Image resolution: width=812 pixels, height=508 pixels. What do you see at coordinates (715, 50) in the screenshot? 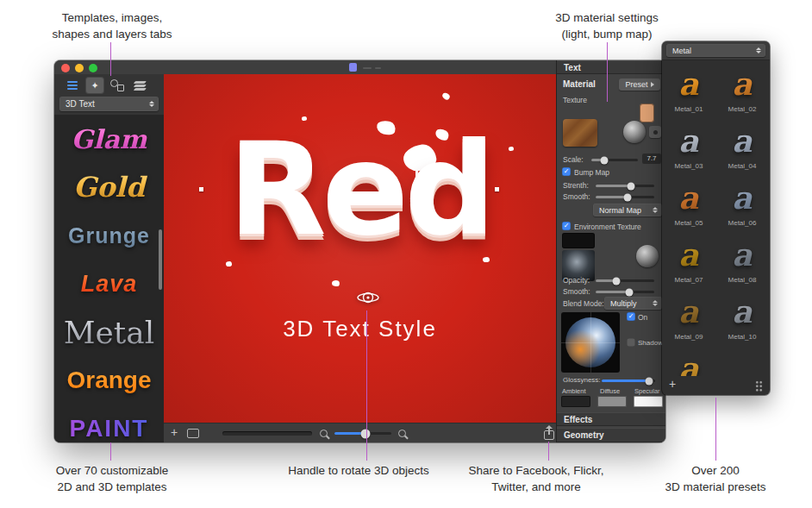
I see `material-category-dropdown: Metal` at bounding box center [715, 50].